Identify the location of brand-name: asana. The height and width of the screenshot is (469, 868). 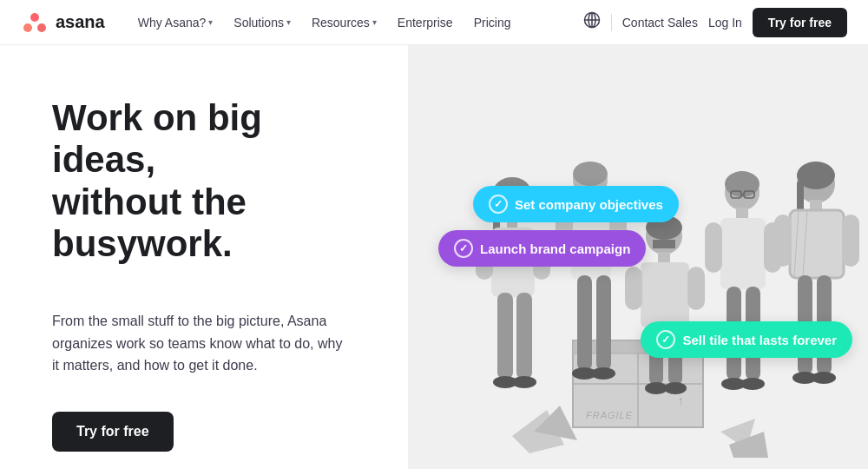
(80, 23).